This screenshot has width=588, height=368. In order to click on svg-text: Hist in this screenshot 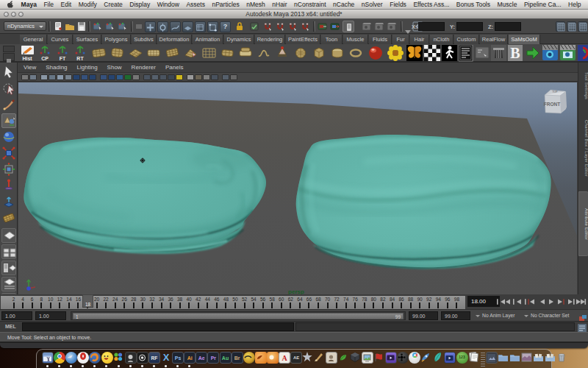, I will do `click(27, 59)`.